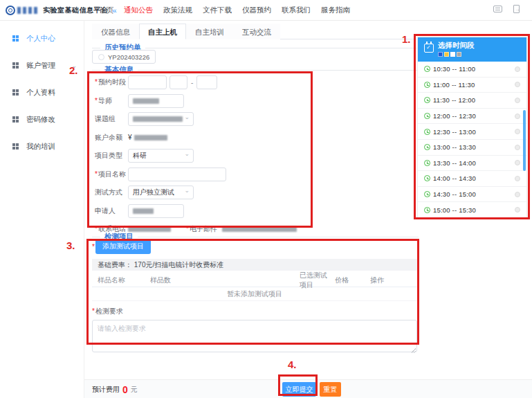 Image resolution: width=532 pixels, height=398 pixels. I want to click on nav-item: 文件下载, so click(217, 10).